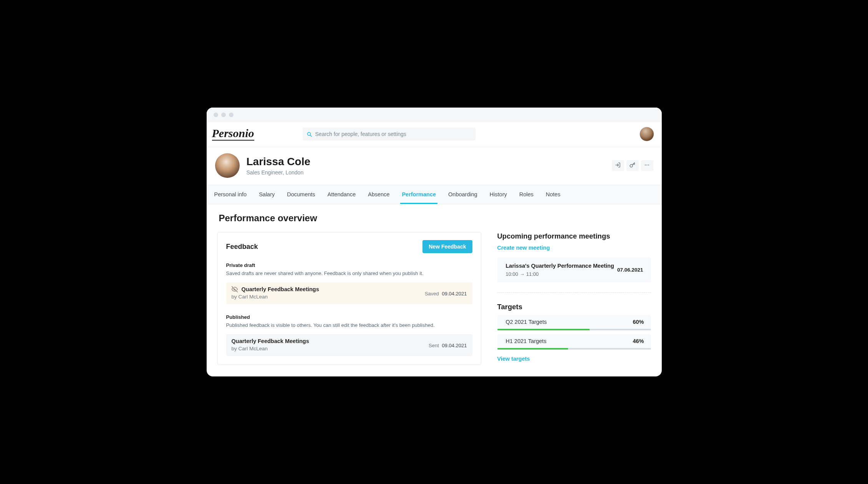 This screenshot has height=484, width=868. Describe the element at coordinates (267, 194) in the screenshot. I see `tab-salary: Salary` at that location.